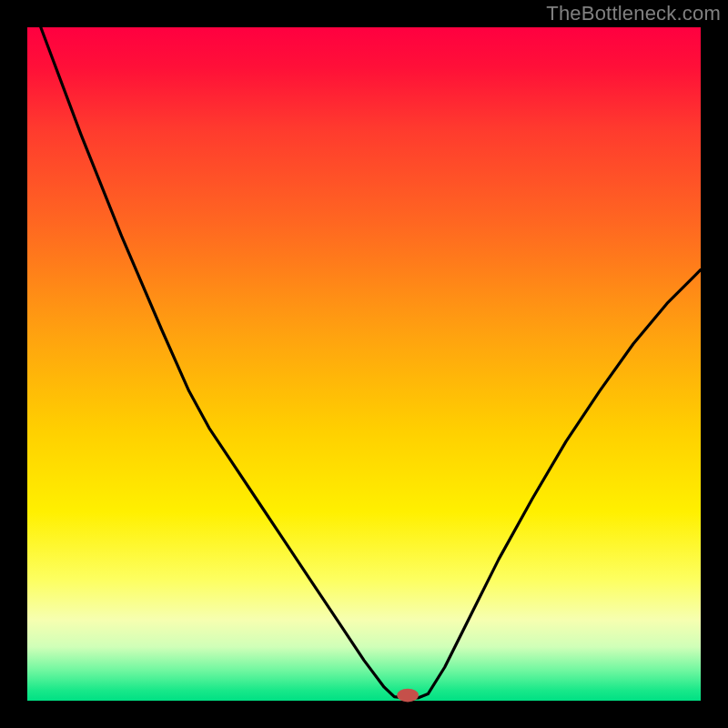  What do you see at coordinates (408, 695) in the screenshot?
I see `minimum-marker` at bounding box center [408, 695].